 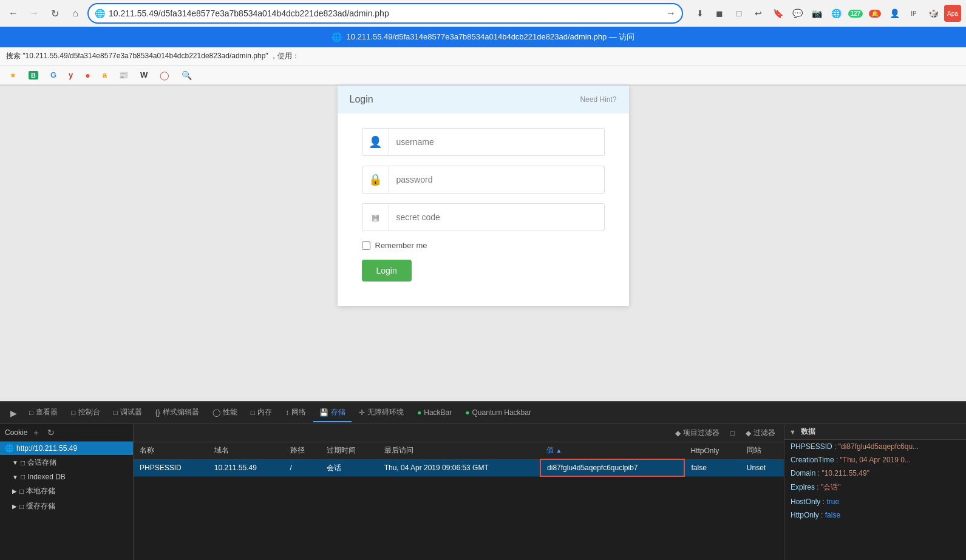 What do you see at coordinates (483, 142) in the screenshot?
I see `username-input-group: 👤` at bounding box center [483, 142].